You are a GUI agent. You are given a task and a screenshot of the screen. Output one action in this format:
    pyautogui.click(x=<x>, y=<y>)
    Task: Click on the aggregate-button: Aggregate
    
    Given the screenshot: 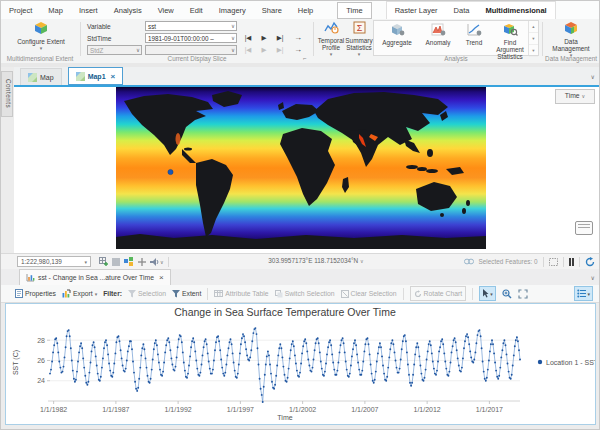 What is the action you would take?
    pyautogui.click(x=397, y=34)
    